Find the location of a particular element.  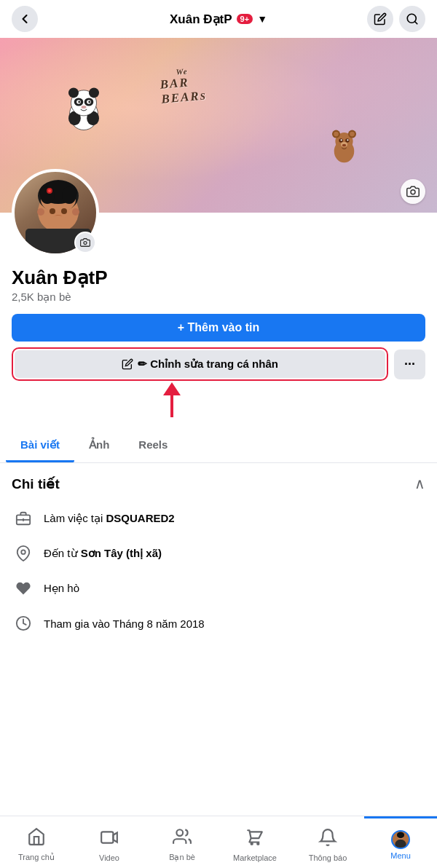

nav-right-icons is located at coordinates (396, 19).